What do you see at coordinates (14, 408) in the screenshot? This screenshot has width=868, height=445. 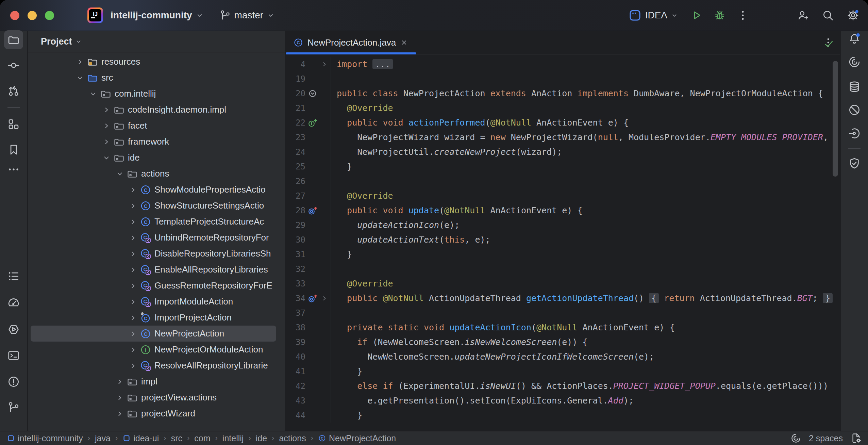 I see `version-control-icon` at bounding box center [14, 408].